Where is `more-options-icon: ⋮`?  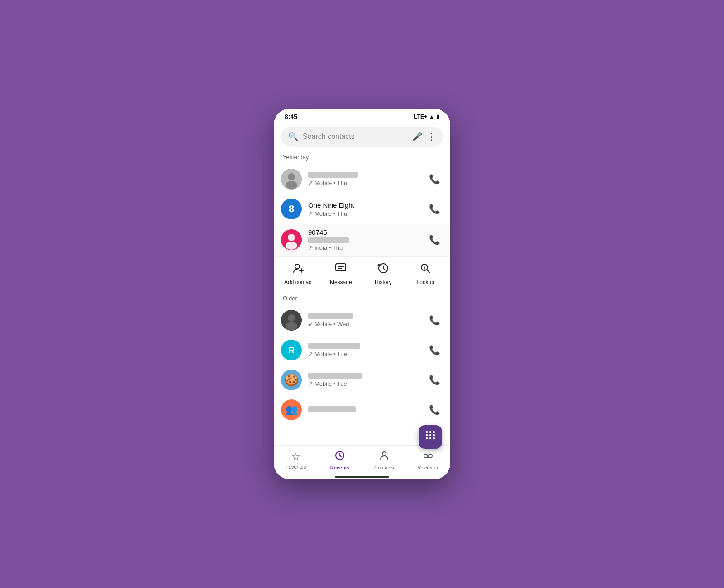 more-options-icon: ⋮ is located at coordinates (431, 137).